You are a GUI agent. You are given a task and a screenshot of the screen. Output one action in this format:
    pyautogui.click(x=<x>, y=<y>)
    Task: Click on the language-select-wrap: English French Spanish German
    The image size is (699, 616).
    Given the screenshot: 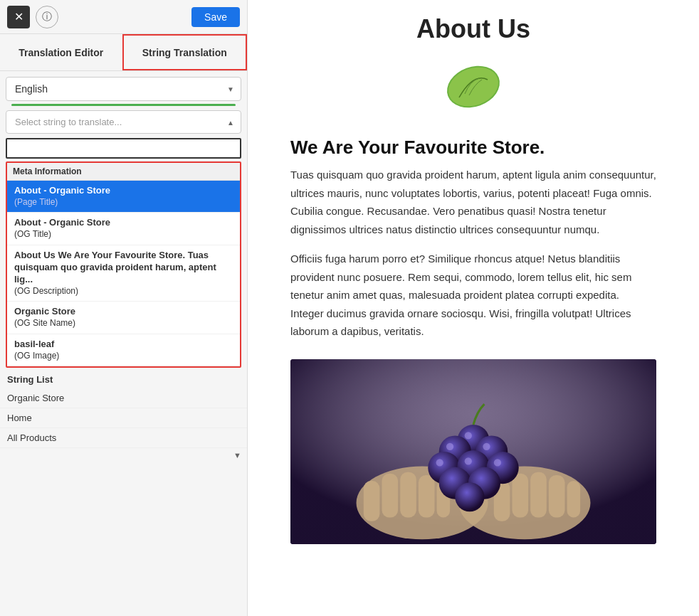 What is the action you would take?
    pyautogui.click(x=124, y=88)
    